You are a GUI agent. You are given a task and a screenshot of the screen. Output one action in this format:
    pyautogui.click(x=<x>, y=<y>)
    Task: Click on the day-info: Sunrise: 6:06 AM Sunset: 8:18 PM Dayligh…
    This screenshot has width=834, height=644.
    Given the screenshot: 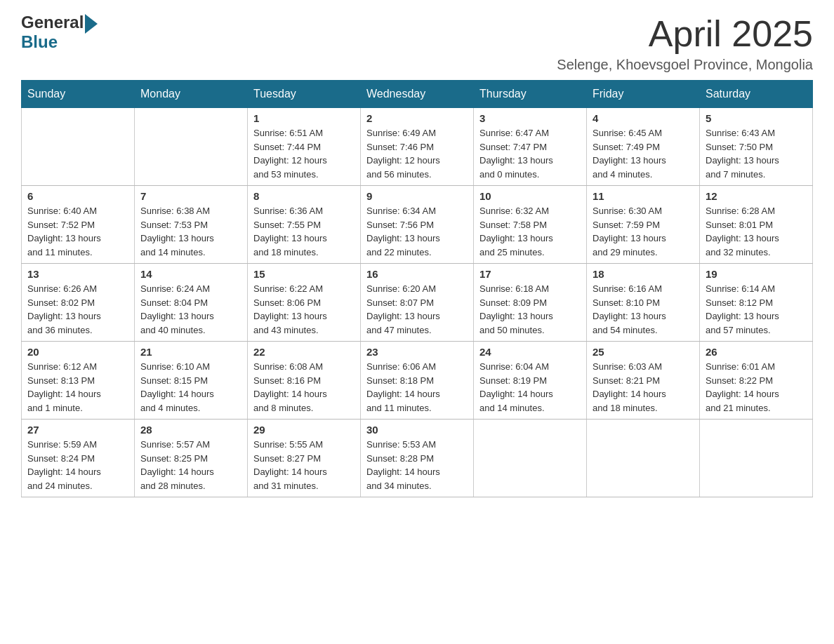 What is the action you would take?
    pyautogui.click(x=417, y=387)
    